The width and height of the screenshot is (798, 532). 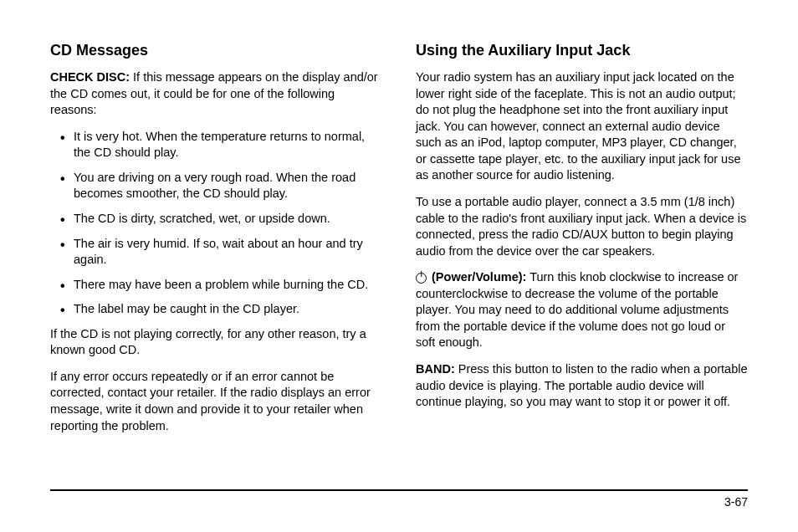 What do you see at coordinates (582, 310) in the screenshot?
I see `power-volume-paragraph: (Power/Volume): Turn this knob clockwise…` at bounding box center [582, 310].